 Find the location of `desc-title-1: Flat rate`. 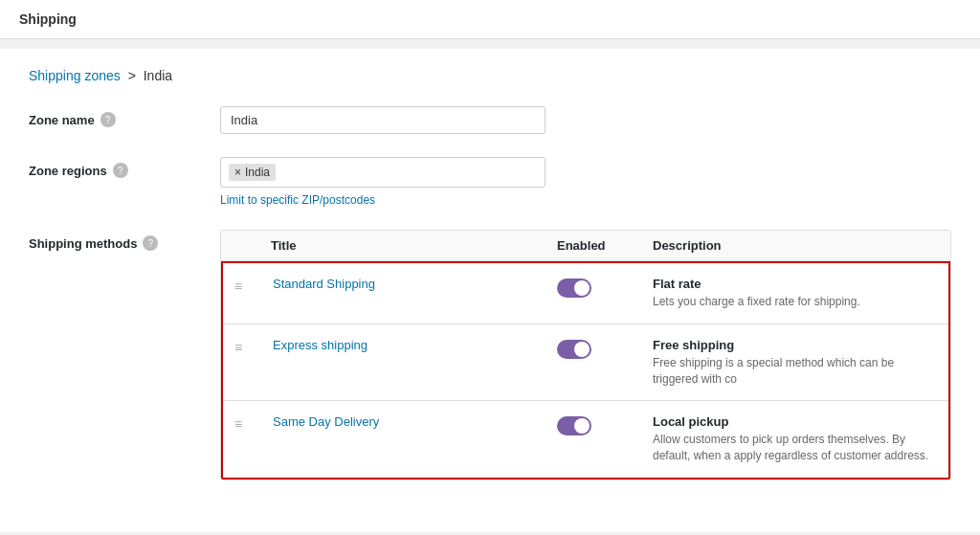

desc-title-1: Flat rate is located at coordinates (794, 283).